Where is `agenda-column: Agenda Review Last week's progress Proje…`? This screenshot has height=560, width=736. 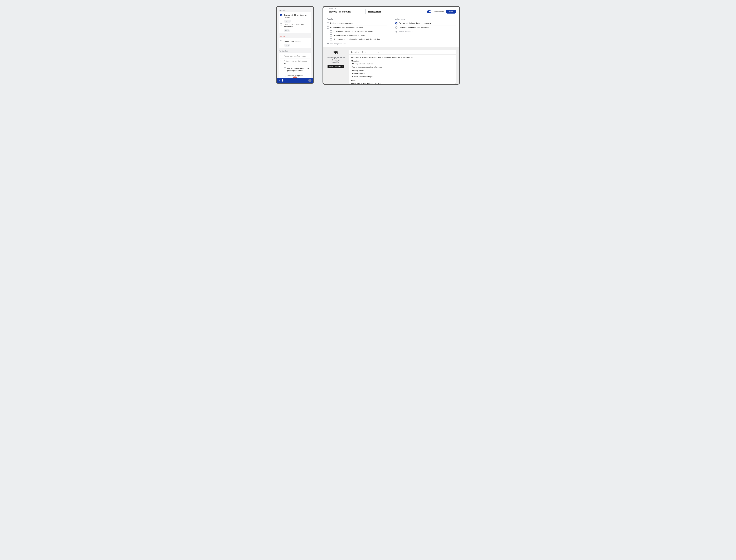
agenda-column: Agenda Review Last week's progress Proje… is located at coordinates (357, 31).